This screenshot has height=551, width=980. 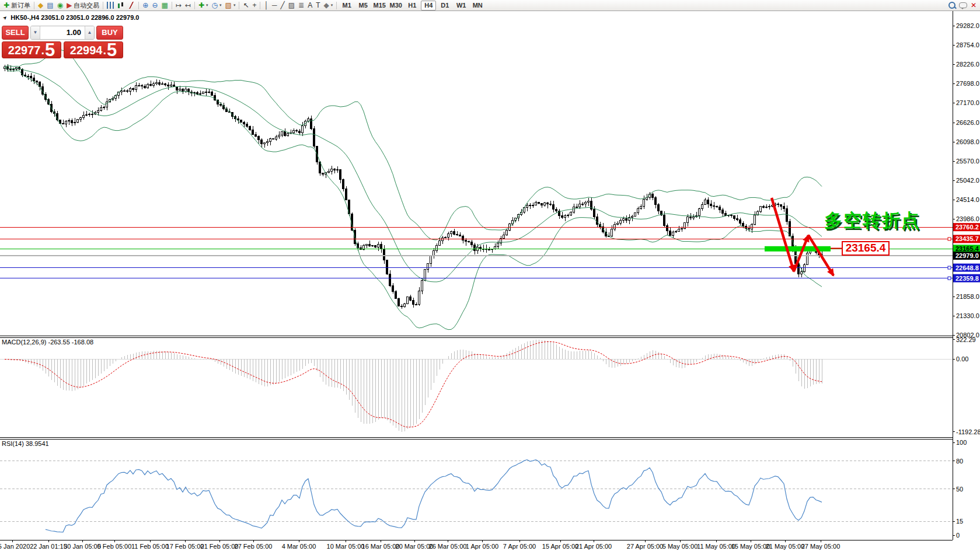 I want to click on text-label-button: T, so click(x=318, y=6).